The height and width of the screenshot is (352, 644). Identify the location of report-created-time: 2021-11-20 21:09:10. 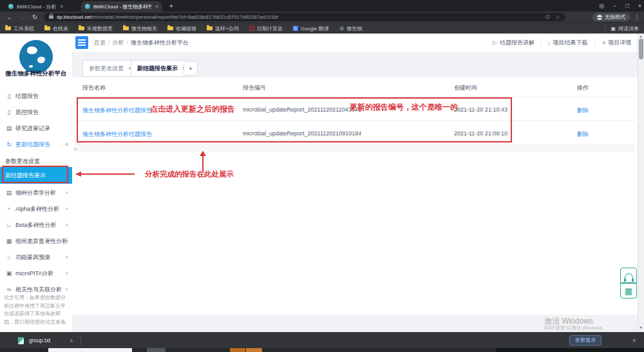
(480, 133).